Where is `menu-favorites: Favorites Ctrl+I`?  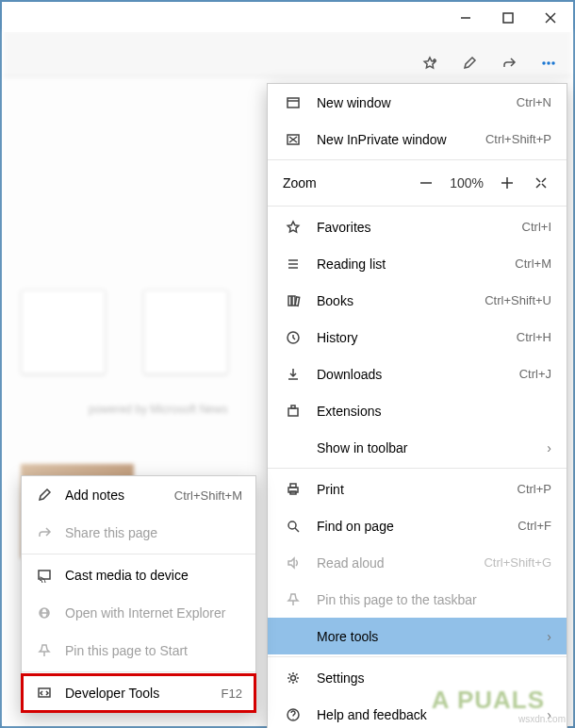
menu-favorites: Favorites Ctrl+I is located at coordinates (417, 226).